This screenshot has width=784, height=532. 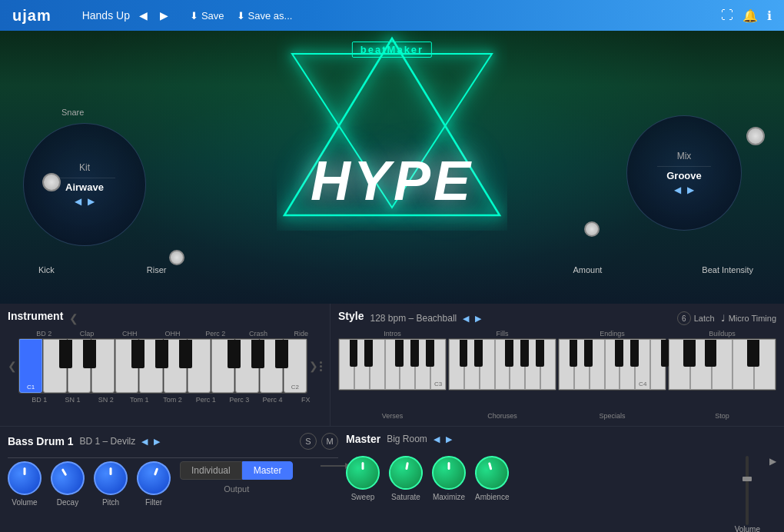 I want to click on snare-label: Snare, so click(x=72, y=112).